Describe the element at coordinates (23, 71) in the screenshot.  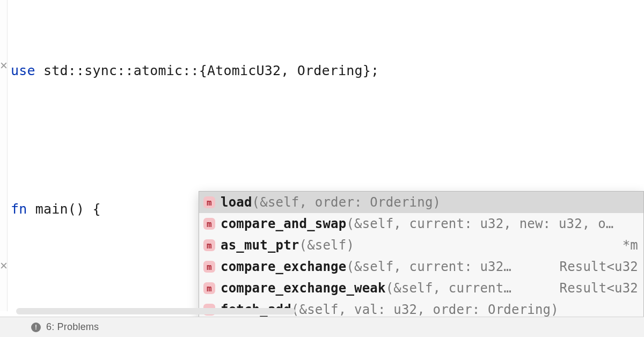
I see `keyword: use` at that location.